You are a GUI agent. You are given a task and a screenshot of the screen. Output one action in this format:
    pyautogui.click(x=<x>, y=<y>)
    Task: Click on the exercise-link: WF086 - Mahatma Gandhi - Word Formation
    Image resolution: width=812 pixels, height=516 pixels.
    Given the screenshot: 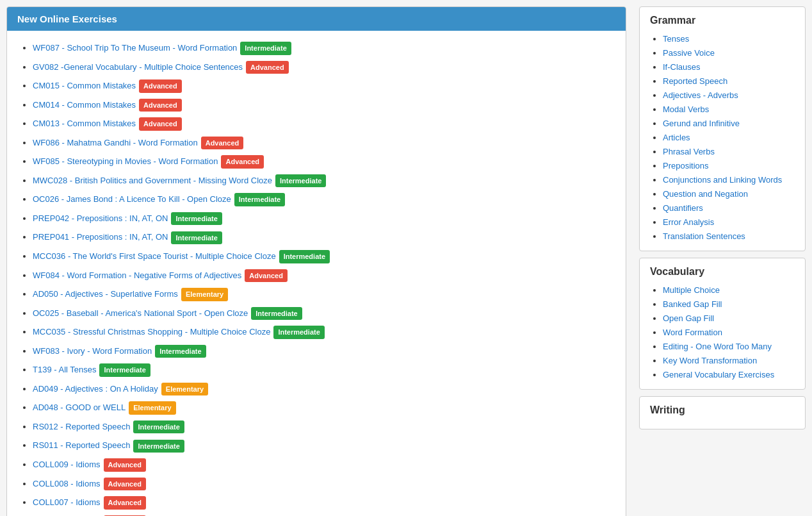 What is the action you would take?
    pyautogui.click(x=115, y=142)
    